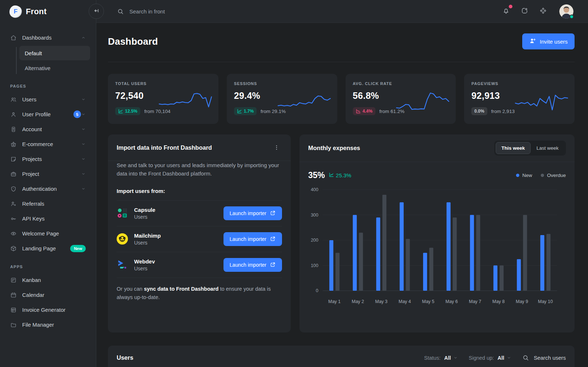  What do you see at coordinates (54, 295) in the screenshot?
I see `sidebar-item-label: Calendar` at bounding box center [54, 295].